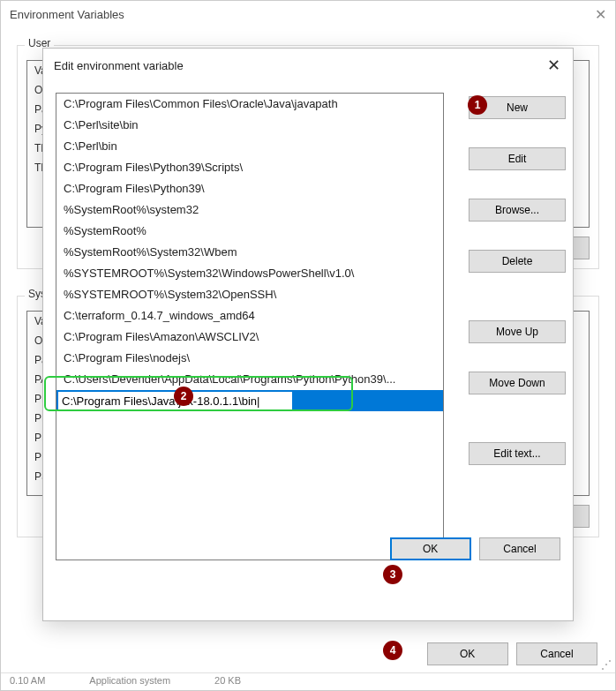  Describe the element at coordinates (250, 146) in the screenshot. I see `path-entry: C:\Perl\bin` at that location.